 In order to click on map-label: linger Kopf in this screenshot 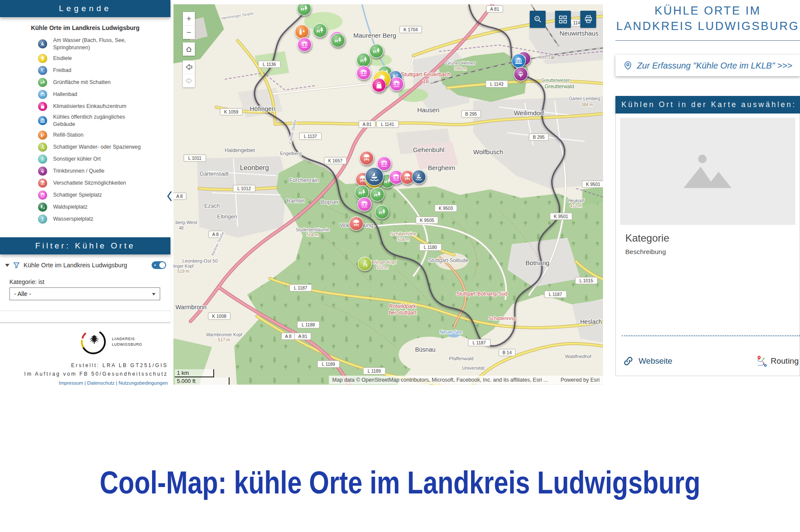, I will do `click(183, 266)`.